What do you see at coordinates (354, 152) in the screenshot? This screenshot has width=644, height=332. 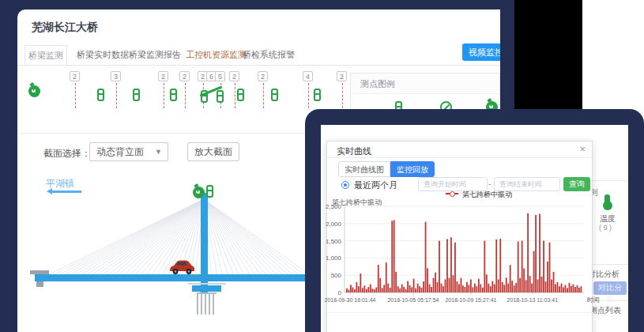 I see `modal-title: 实时曲线` at bounding box center [354, 152].